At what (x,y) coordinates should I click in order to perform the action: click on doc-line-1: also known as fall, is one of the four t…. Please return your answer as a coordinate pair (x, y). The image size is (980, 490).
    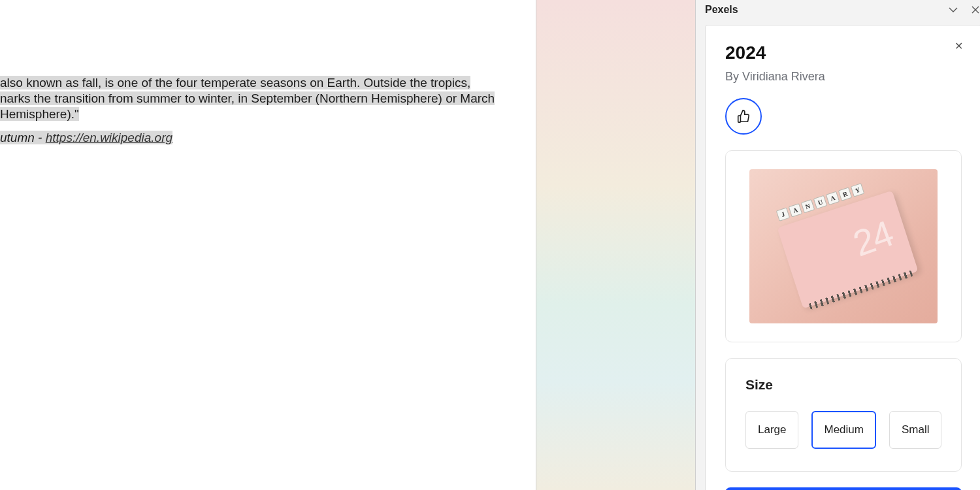
    Looking at the image, I should click on (235, 82).